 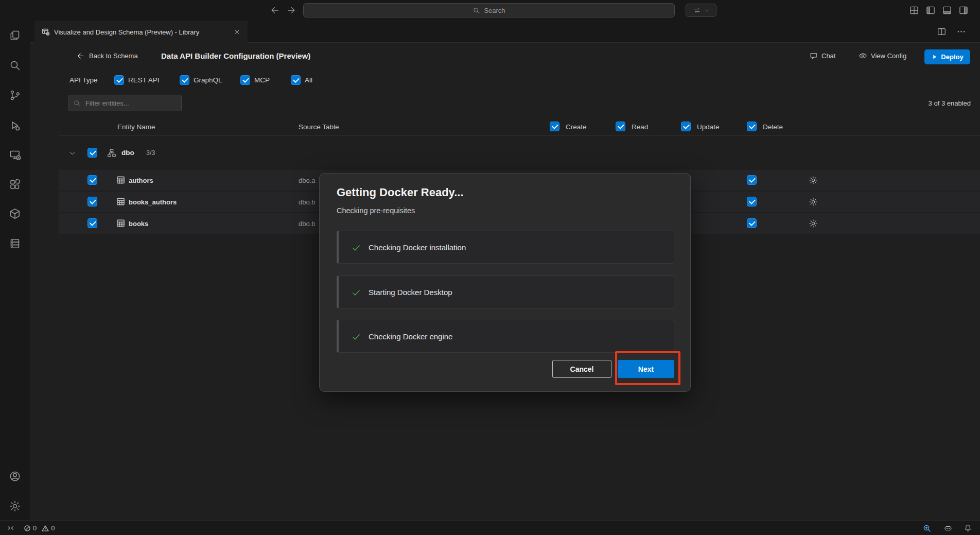 What do you see at coordinates (927, 528) in the screenshot?
I see `zoom-magnifier-icon` at bounding box center [927, 528].